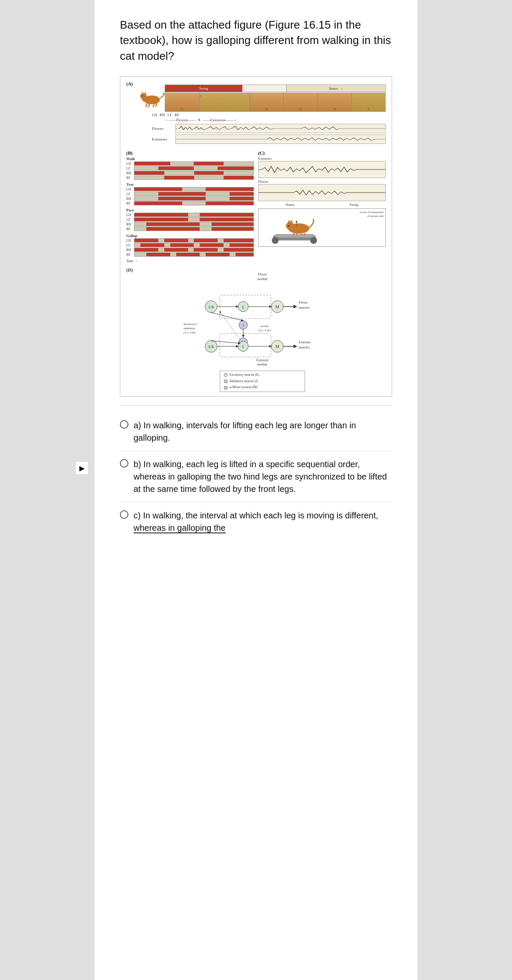 The width and height of the screenshot is (512, 980). Describe the element at coordinates (190, 207) in the screenshot. I see `panel-b: (B) Walk LH LF RH RF Trot LH LF RH RF` at that location.